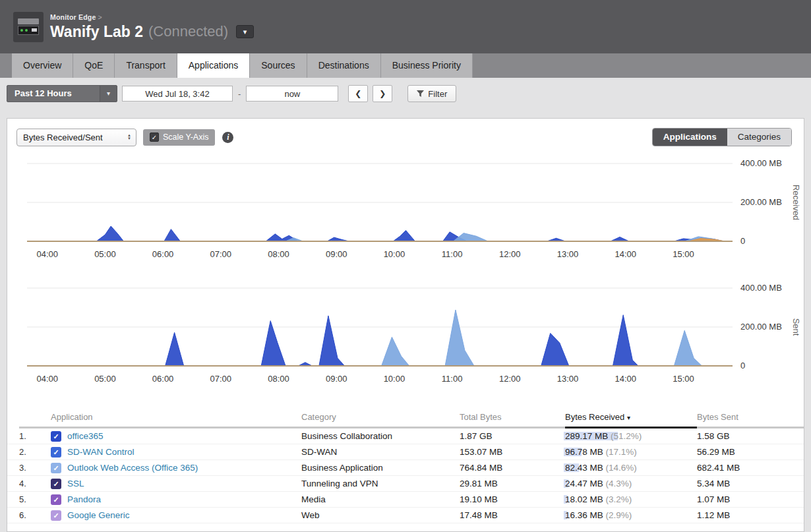 This screenshot has width=811, height=532. Describe the element at coordinates (619, 500) in the screenshot. I see `received-percent: (3.2%)` at that location.